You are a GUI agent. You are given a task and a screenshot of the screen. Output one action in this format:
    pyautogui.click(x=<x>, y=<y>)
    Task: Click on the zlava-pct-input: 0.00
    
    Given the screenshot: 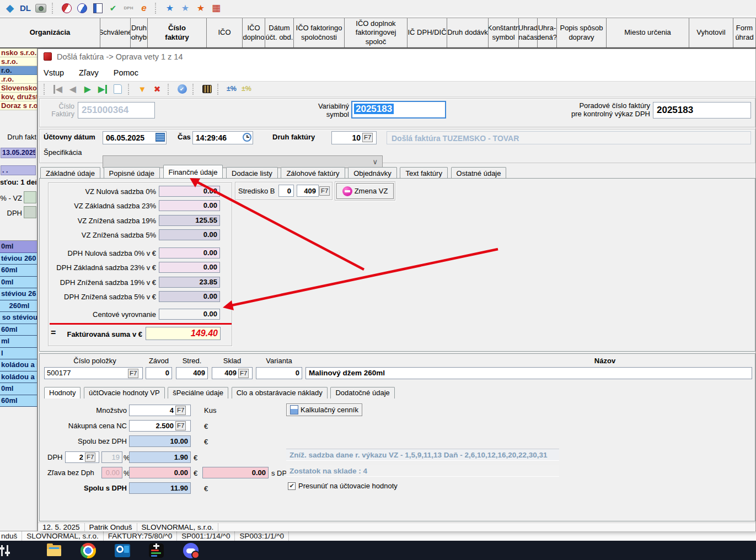 What is the action you would take?
    pyautogui.click(x=112, y=473)
    